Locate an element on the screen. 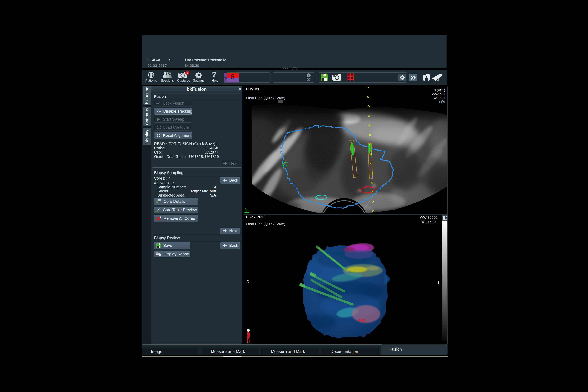 Image resolution: width=588 pixels, height=392 pixels. svg-text: 0 (of 1) is located at coordinates (440, 90).